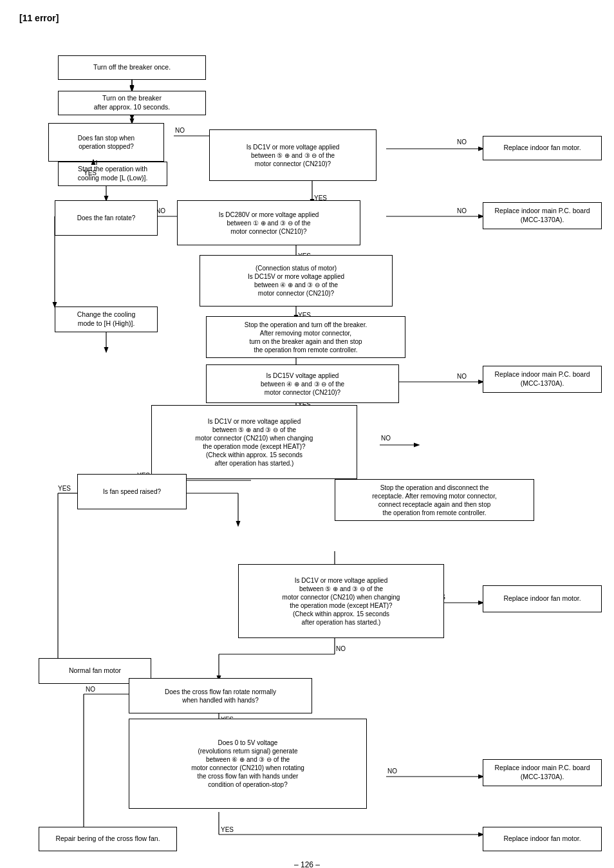  I want to click on box-turn-off-breaker: Turn off the breaker once., so click(132, 68).